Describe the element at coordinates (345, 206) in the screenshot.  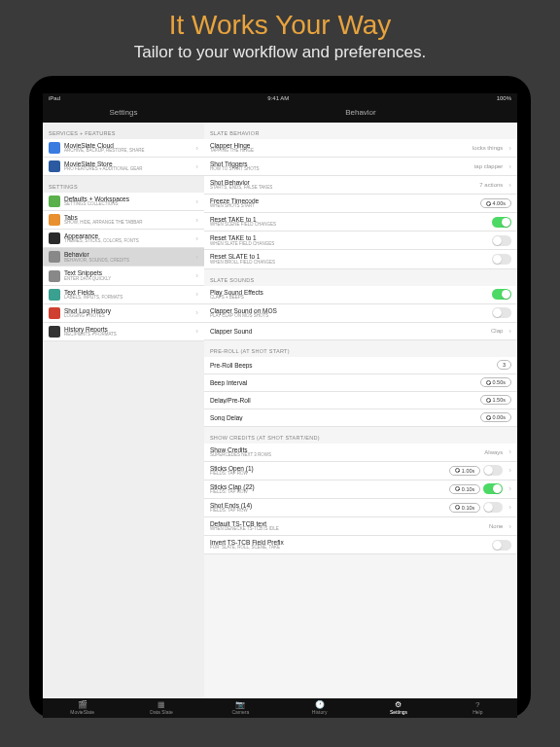
I see `row-subtitle: WHEN SHOTS START` at that location.